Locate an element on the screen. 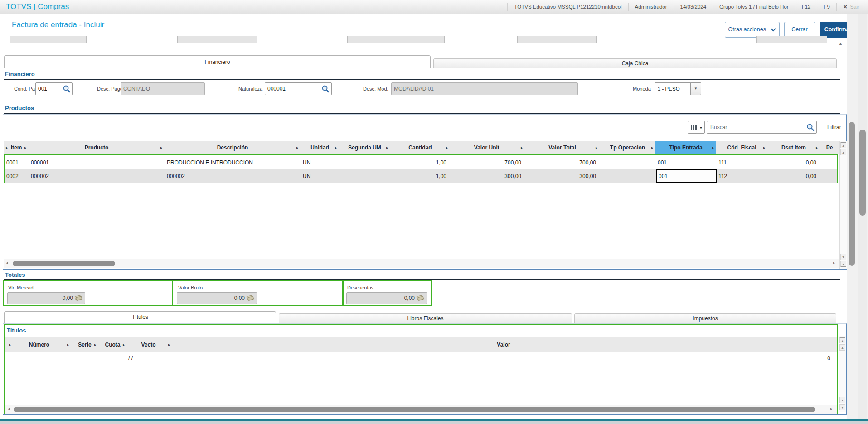 The width and height of the screenshot is (868, 424). column-header-dsct-item: Dsct.Item is located at coordinates (794, 148).